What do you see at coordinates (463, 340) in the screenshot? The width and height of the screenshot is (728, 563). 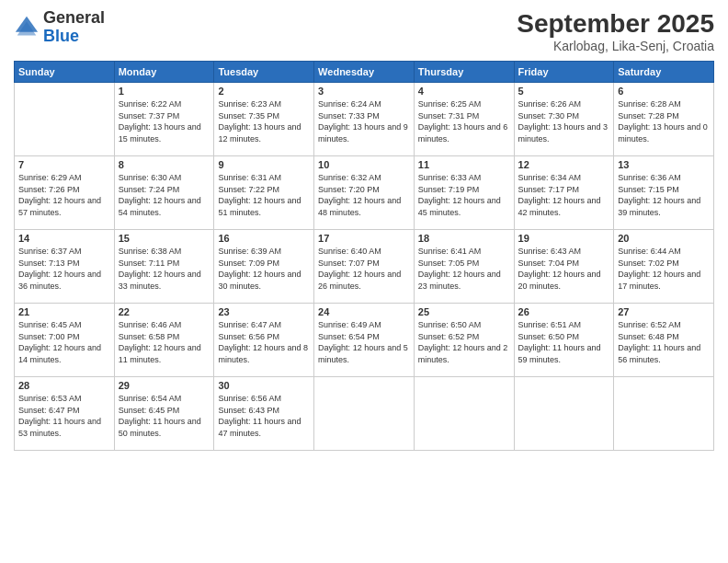 I see `day-cell-3-4: 25Sunrise: 6:50 AMSunset: 6:52 PMDayligh…` at bounding box center [463, 340].